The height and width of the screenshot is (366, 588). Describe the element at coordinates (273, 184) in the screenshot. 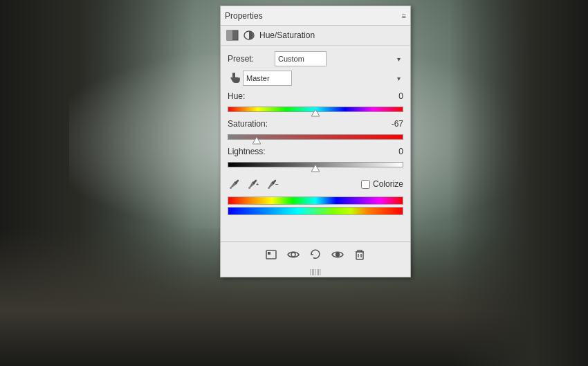

I see `eyedropper-remove-button: −` at that location.